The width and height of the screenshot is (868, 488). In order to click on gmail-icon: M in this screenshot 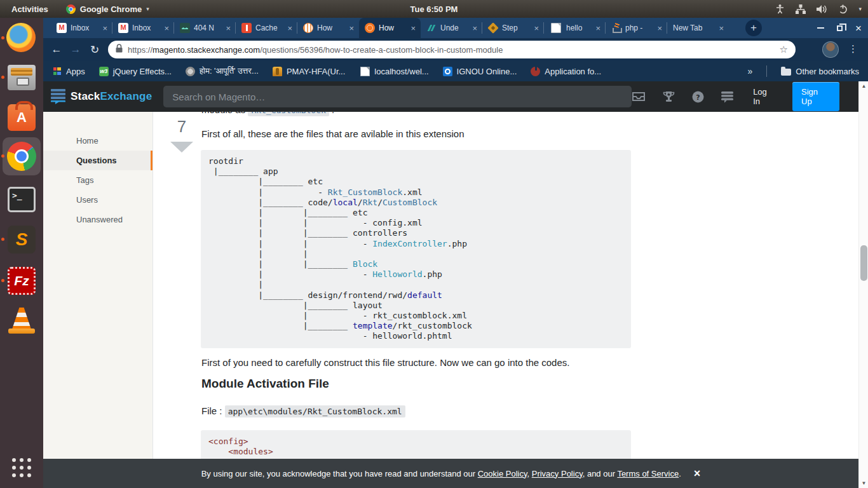, I will do `click(62, 28)`.